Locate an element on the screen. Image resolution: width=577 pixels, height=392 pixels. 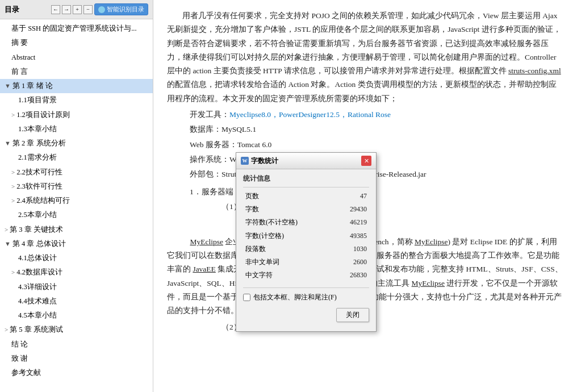
sidebar-item-item-abstract-cn: 摘 要 is located at coordinates (76, 43).